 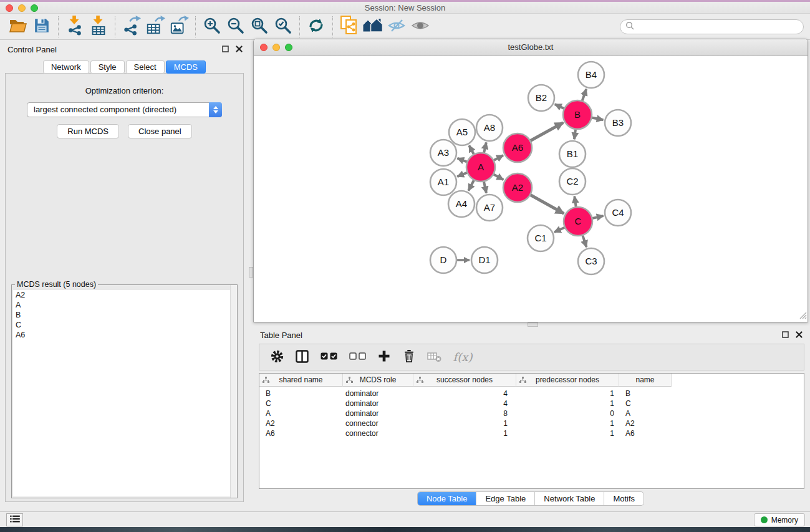 I want to click on column-header-shared-name: shared name, so click(x=301, y=380).